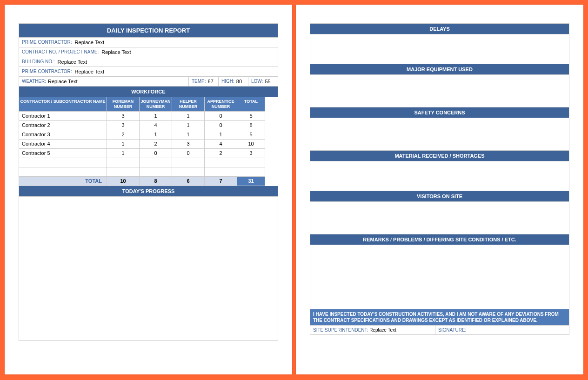  What do you see at coordinates (148, 116) in the screenshot?
I see `workforce-row: Contractor 131105` at bounding box center [148, 116].